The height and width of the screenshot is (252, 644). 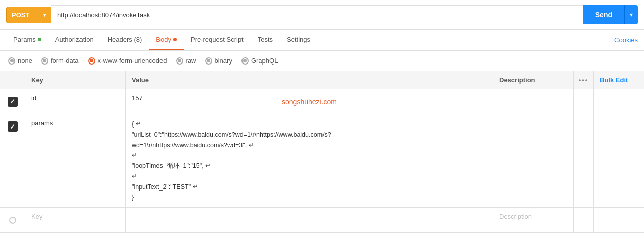 I want to click on send-button: Send, so click(x=604, y=15).